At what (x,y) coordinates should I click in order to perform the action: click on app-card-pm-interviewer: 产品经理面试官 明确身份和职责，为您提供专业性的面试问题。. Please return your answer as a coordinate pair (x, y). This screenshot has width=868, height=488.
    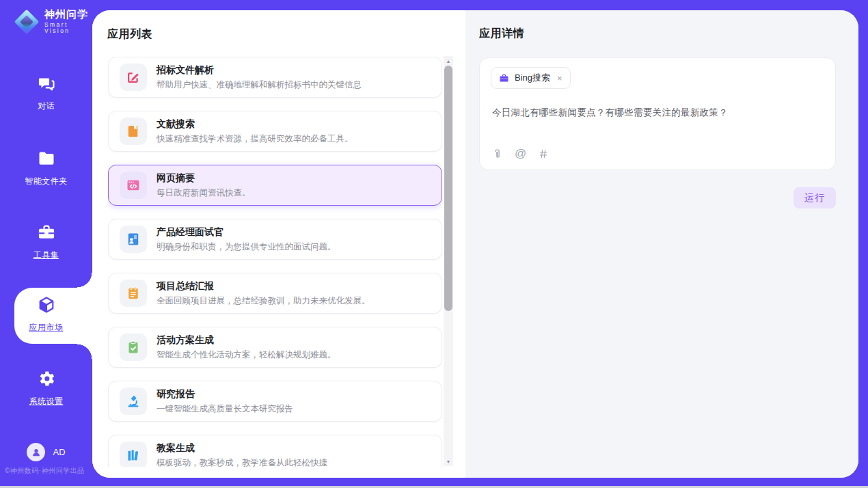
    Looking at the image, I should click on (275, 239).